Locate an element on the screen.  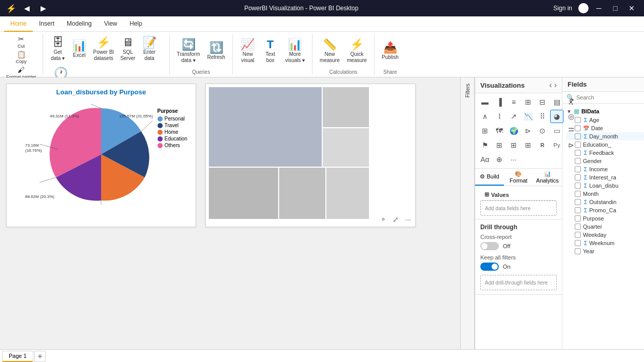
viz-matrix: ⊞ is located at coordinates (528, 145).